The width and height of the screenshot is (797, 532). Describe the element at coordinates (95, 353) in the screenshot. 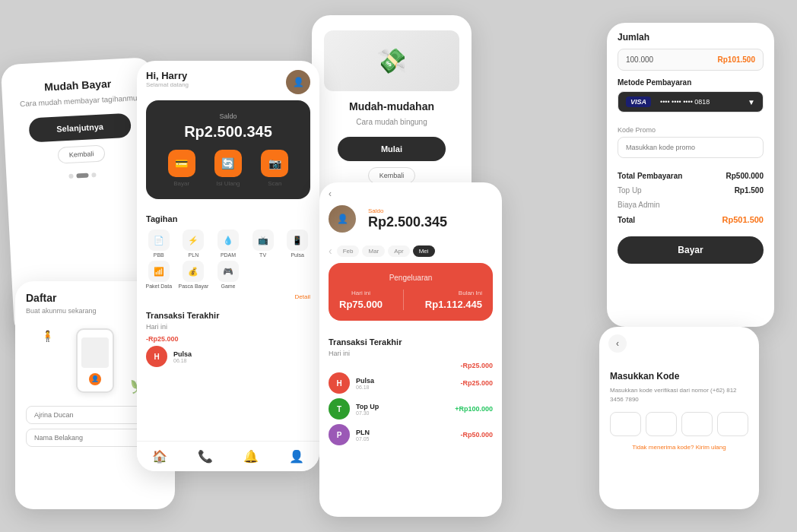

I see `phone-screen` at that location.